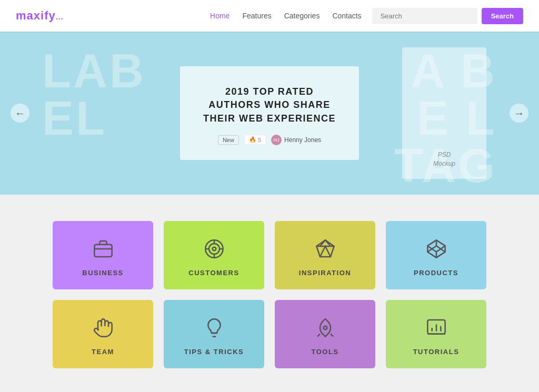 The height and width of the screenshot is (392, 539). I want to click on nav-item-home: Home, so click(220, 16).